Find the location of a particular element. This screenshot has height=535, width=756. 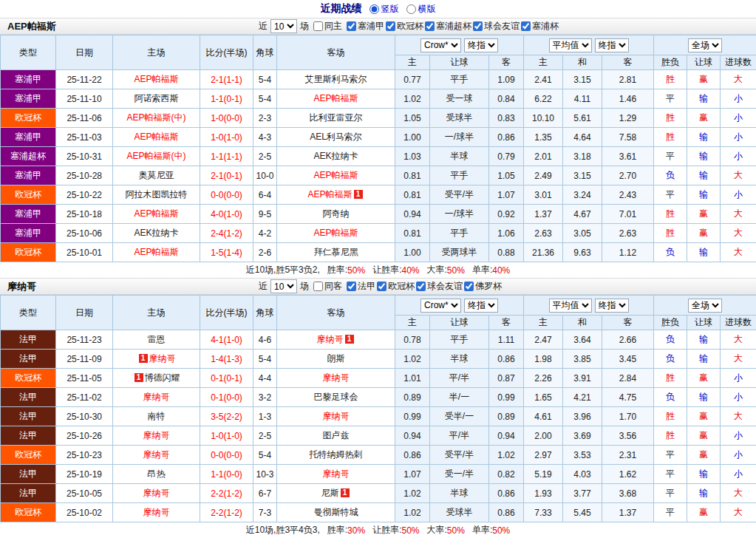

games-label: 场 is located at coordinates (304, 287).